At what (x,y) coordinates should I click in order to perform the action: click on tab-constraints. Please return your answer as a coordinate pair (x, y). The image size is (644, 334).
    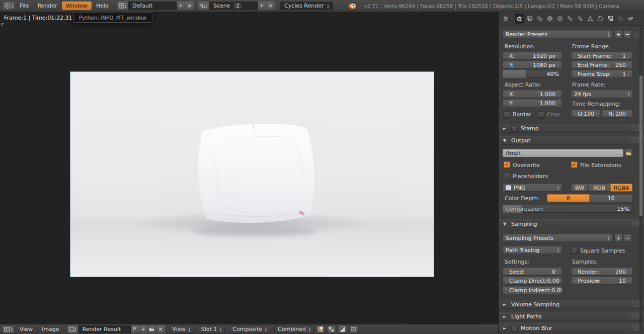
    Looking at the image, I should click on (570, 19).